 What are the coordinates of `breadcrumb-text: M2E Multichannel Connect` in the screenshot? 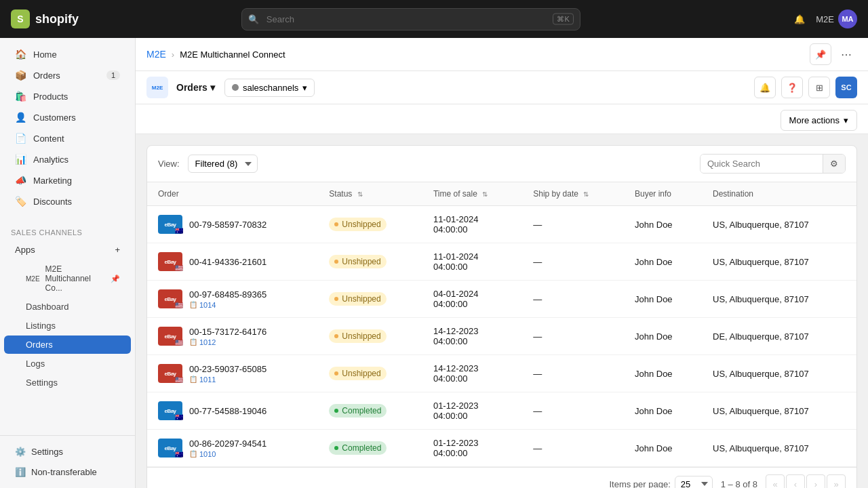 It's located at (232, 54).